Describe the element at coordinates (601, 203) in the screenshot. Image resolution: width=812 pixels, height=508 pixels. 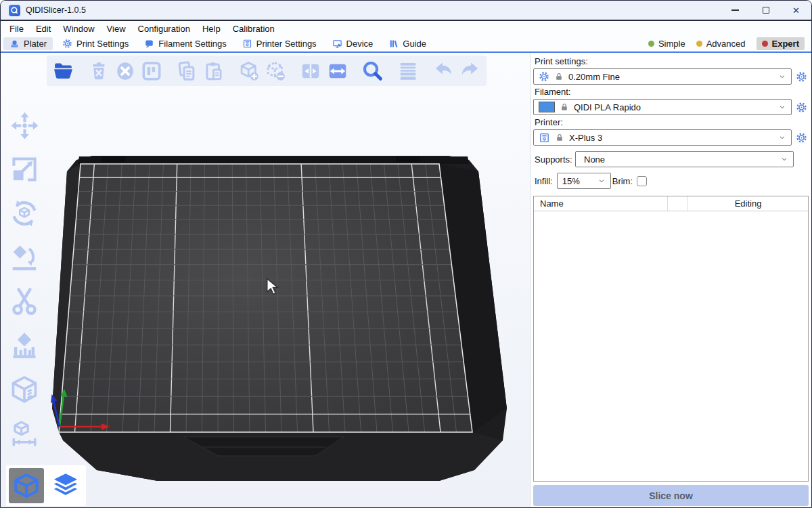
I see `column-name: Name` at that location.